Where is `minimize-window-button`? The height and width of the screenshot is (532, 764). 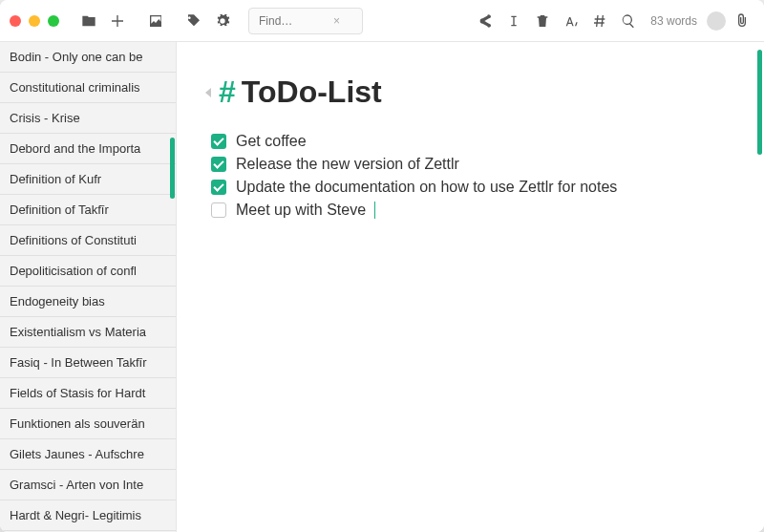
minimize-window-button is located at coordinates (34, 21).